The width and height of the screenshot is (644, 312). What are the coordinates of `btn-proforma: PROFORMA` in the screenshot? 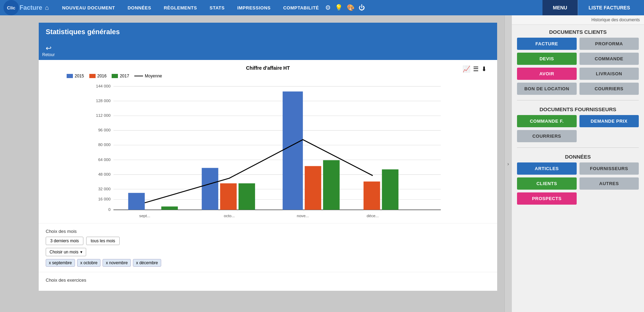 It's located at (609, 44).